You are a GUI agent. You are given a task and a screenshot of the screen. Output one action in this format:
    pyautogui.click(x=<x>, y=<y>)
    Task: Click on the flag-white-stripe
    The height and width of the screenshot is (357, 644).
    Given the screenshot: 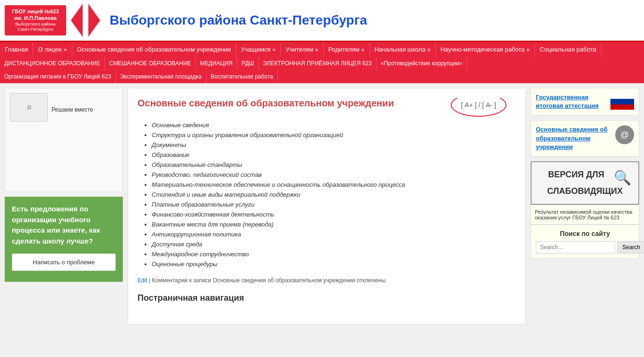 What is the action you would take?
    pyautogui.click(x=622, y=96)
    